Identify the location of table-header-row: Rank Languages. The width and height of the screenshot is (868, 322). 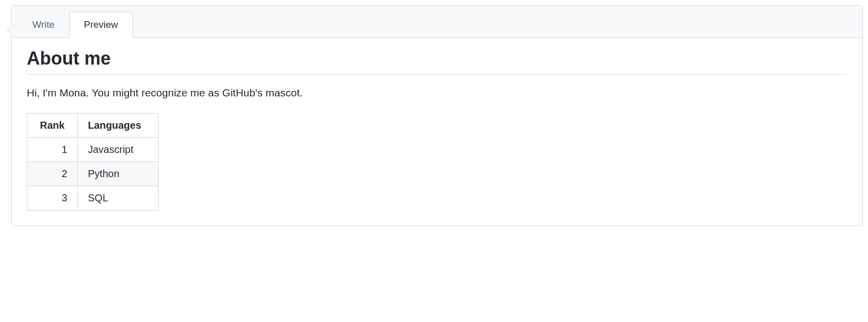
(93, 126).